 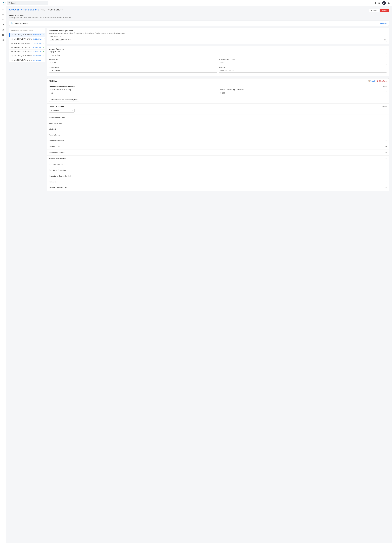 What do you see at coordinates (389, 3) in the screenshot?
I see `account-button` at bounding box center [389, 3].